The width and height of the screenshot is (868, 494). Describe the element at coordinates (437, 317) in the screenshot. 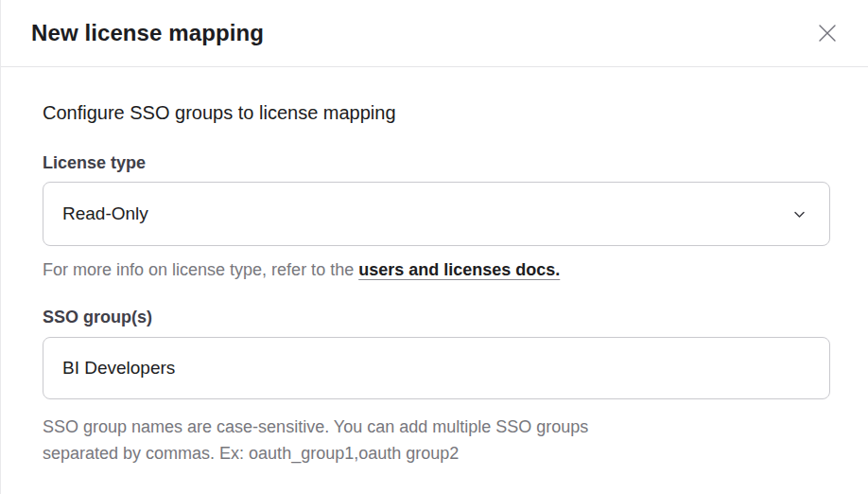

I see `sso-groups-label: SSO group(s)` at that location.